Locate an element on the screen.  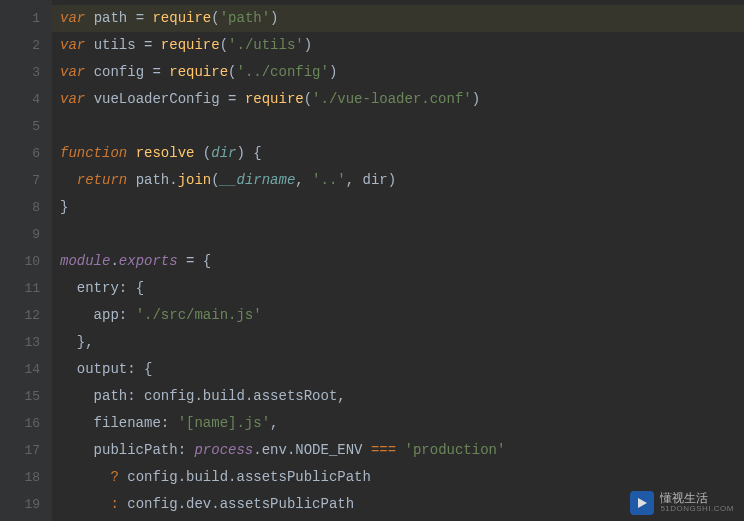
line-number: 7 is located at coordinates (20, 180).